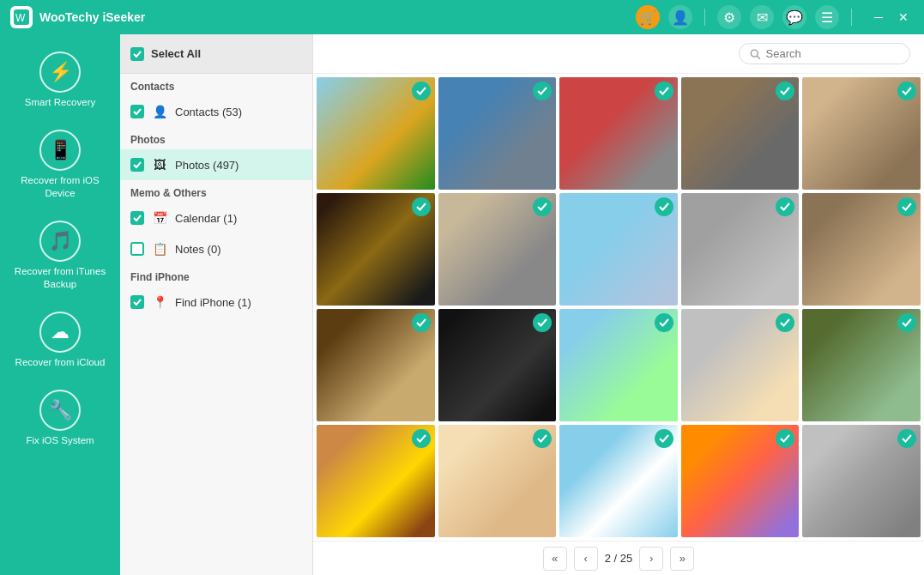 This screenshot has height=575, width=924. What do you see at coordinates (824, 53) in the screenshot?
I see `search-box` at bounding box center [824, 53].